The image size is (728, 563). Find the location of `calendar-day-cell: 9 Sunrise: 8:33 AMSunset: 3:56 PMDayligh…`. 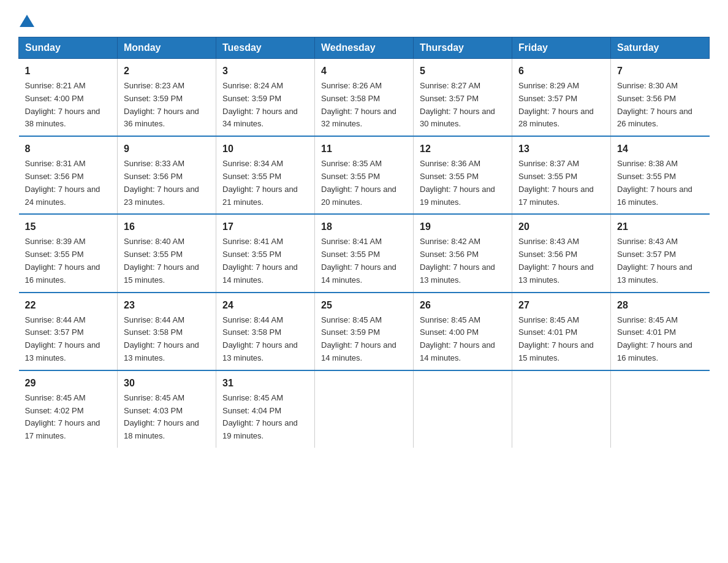

calendar-day-cell: 9 Sunrise: 8:33 AMSunset: 3:56 PMDayligh… is located at coordinates (167, 175).